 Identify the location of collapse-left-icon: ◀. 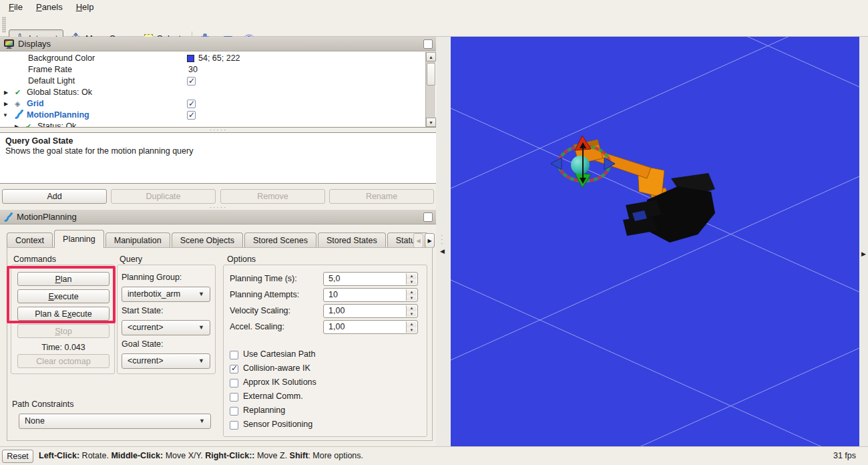
(442, 251).